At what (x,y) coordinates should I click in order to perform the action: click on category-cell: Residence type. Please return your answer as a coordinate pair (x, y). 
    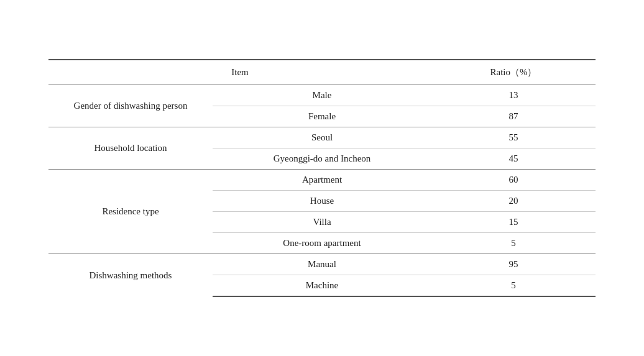
    Looking at the image, I should click on (131, 212).